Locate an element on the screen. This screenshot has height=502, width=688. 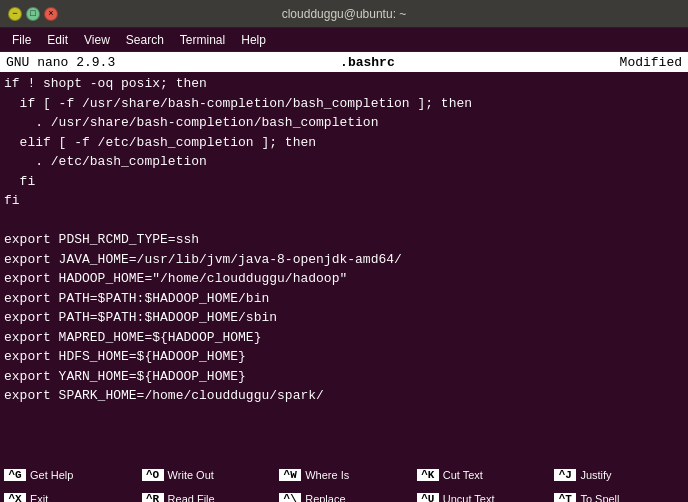
shortcut-key-backslash: ^\ is located at coordinates (290, 498).